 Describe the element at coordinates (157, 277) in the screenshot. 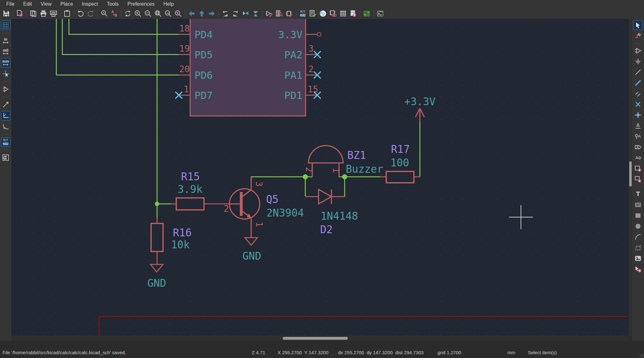

I see `gnd-symbol-r16: GND` at that location.